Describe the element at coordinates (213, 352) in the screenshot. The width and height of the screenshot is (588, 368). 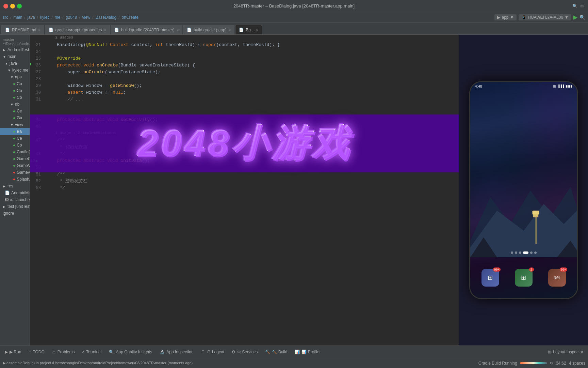
I see `logcat-btn: 🗒 🗒 Logcat` at that location.